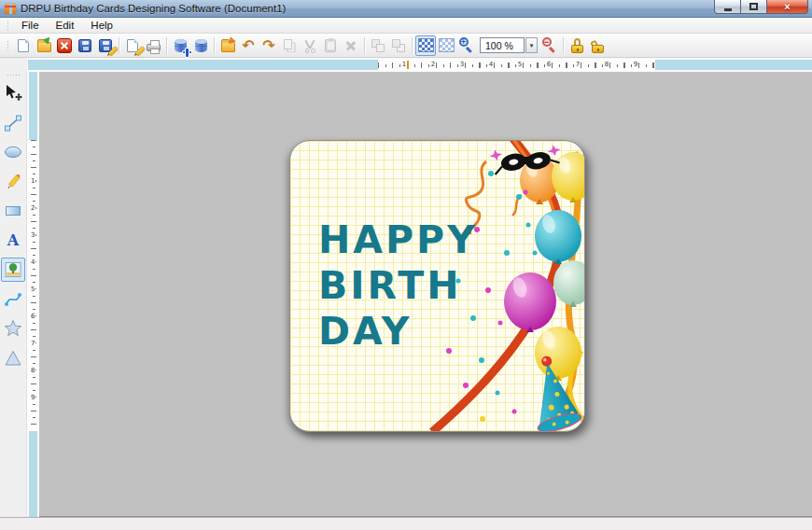 Image resolution: width=812 pixels, height=530 pixels. I want to click on menu-edit: Edit, so click(65, 25).